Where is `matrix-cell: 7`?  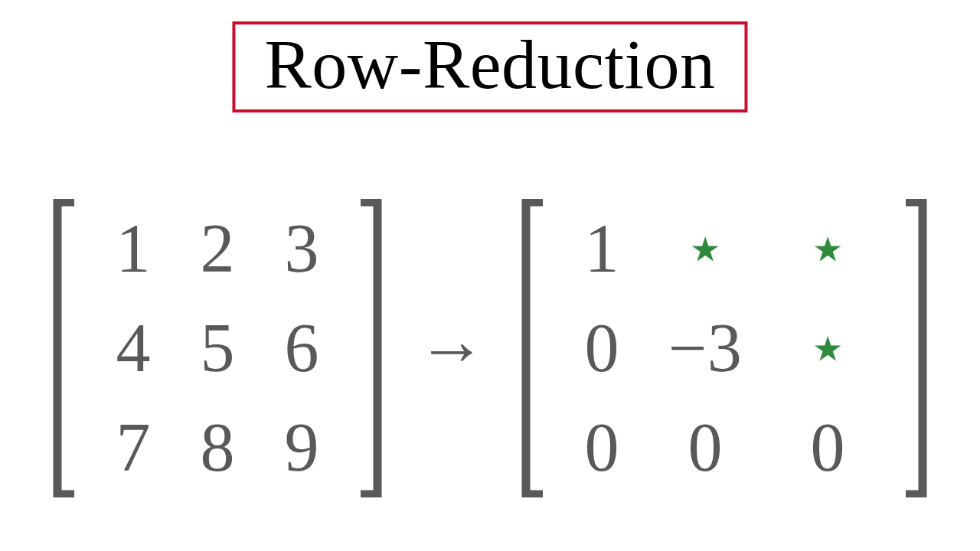
matrix-cell: 7 is located at coordinates (133, 448).